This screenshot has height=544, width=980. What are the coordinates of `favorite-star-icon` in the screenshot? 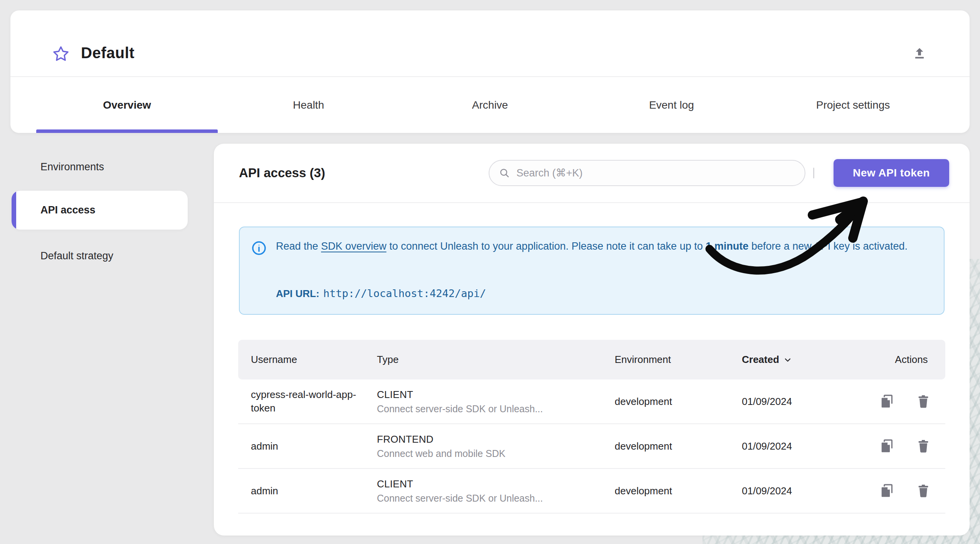 It's located at (61, 54).